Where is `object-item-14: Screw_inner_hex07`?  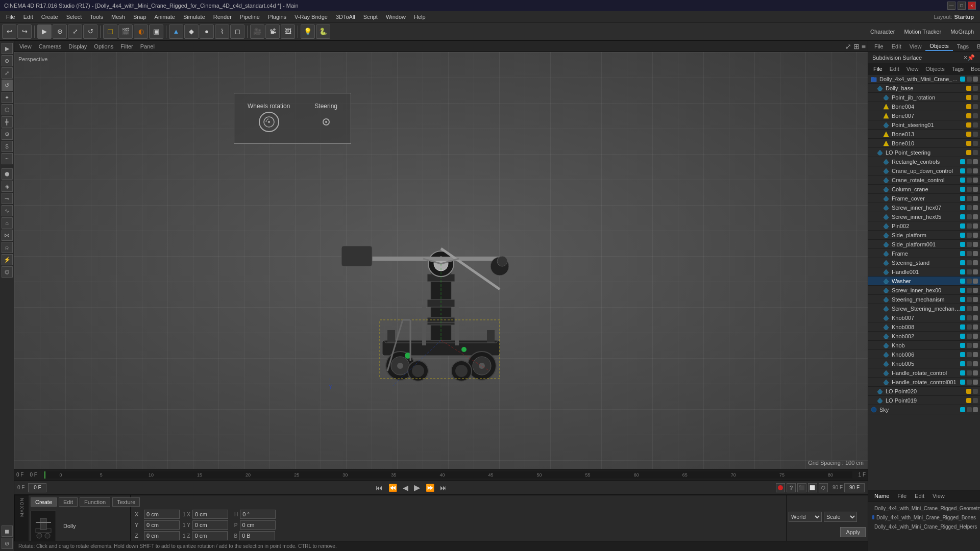 object-item-14: Screw_inner_hex07 is located at coordinates (924, 208).